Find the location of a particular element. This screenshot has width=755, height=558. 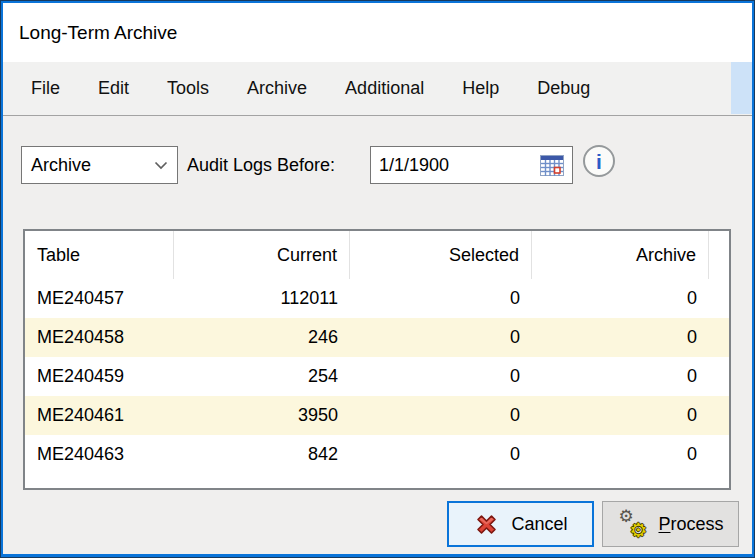

cell-table: ME240463 is located at coordinates (100, 454).